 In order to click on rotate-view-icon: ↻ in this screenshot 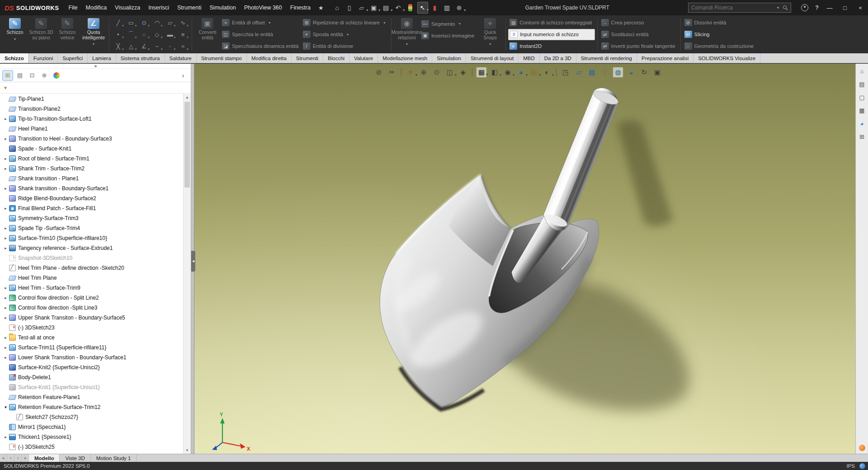, I will do `click(644, 72)`.